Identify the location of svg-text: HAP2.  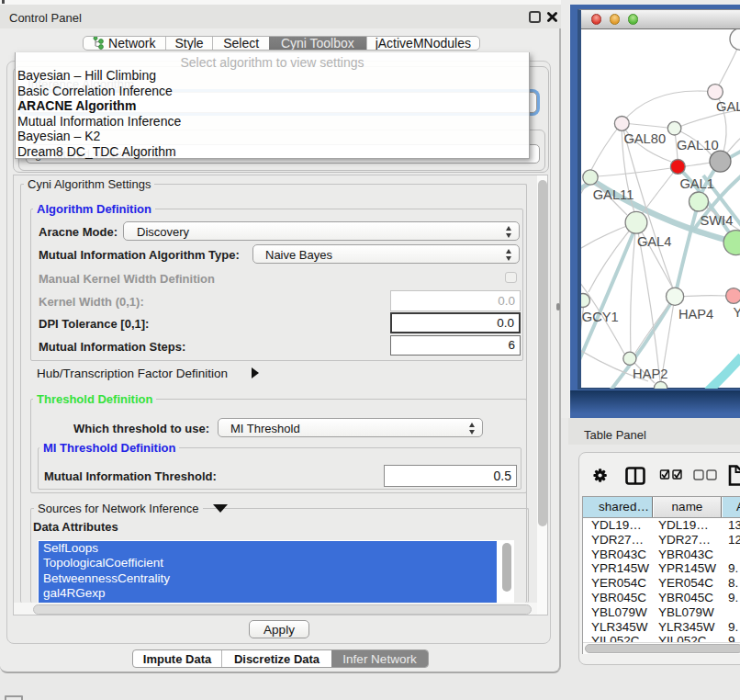
(650, 374).